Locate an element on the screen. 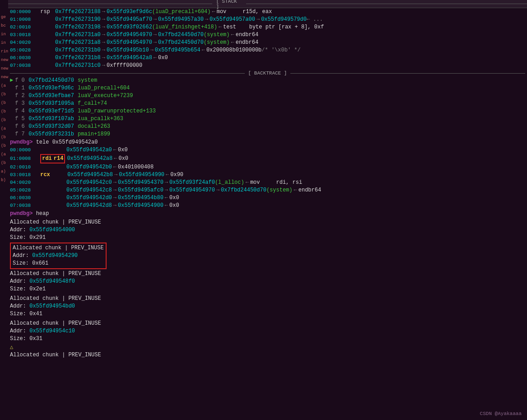 Image resolution: width=527 pixels, height=420 pixels. heap-chunk-4: Allocated chunk | PREV_INUSE Addr: 0x55f… is located at coordinates (267, 306).